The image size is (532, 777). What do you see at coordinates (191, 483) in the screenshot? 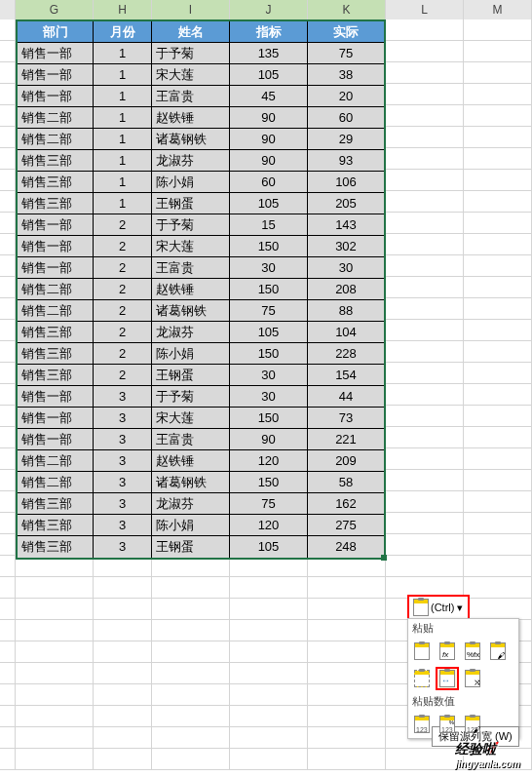
I see `cell: 诸葛钢铁` at bounding box center [191, 483].